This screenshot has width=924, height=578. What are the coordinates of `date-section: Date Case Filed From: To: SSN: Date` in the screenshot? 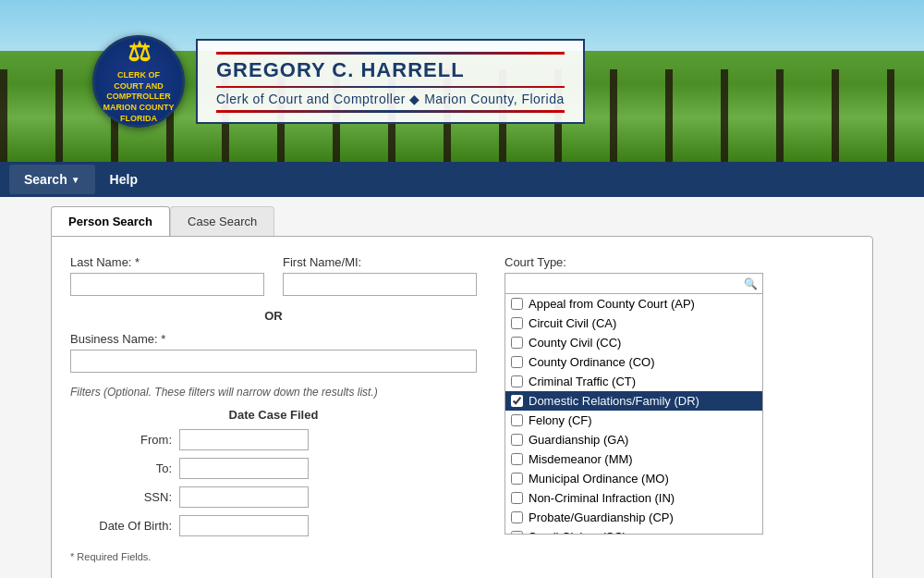 It's located at (274, 472).